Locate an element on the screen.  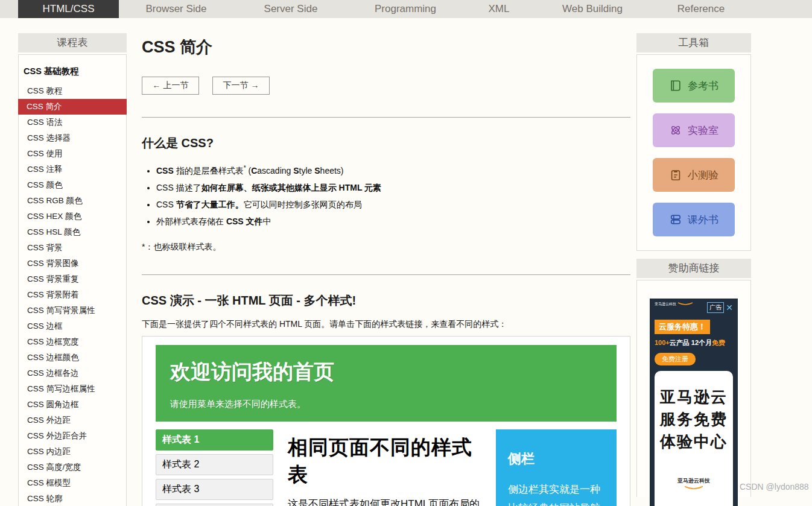
sponsor-panel: 亚马逊云科技 广告 ✕ 云服务特惠！ 100+云产品 12个月免费 免费注册 亚… is located at coordinates (694, 388).